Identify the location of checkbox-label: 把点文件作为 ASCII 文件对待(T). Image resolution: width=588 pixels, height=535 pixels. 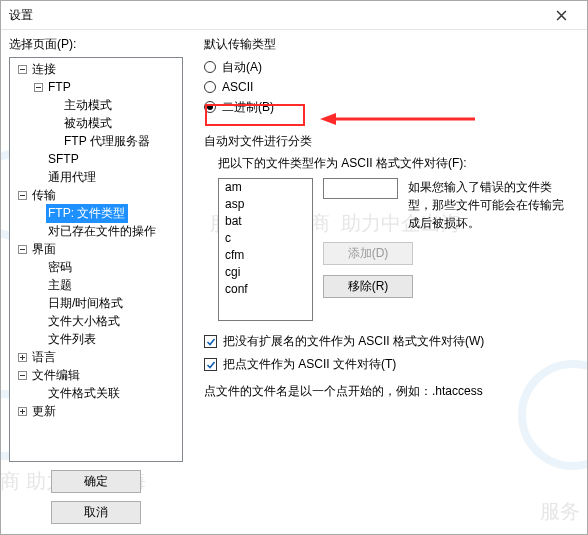
(310, 364).